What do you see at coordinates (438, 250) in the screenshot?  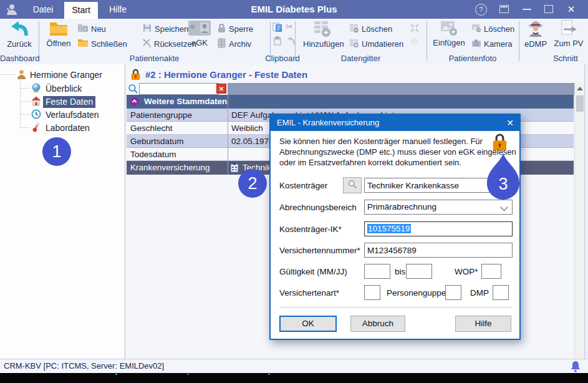 I see `versichertennummer-input` at bounding box center [438, 250].